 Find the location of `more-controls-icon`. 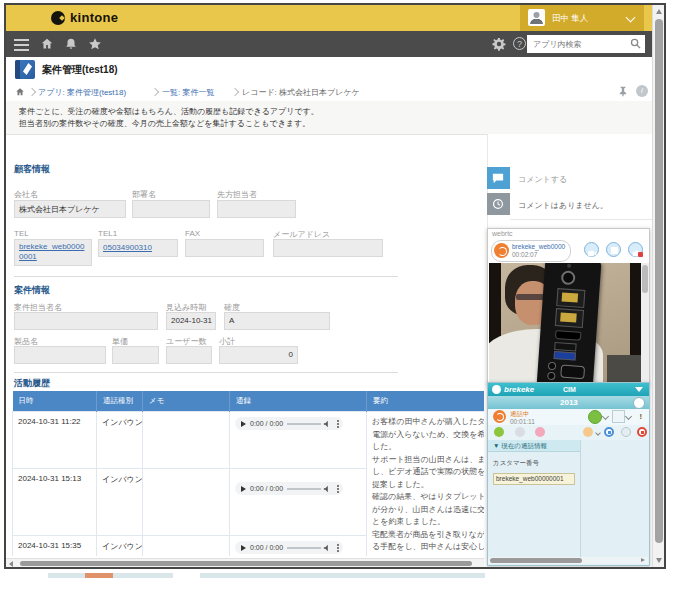

more-controls-icon is located at coordinates (626, 432).